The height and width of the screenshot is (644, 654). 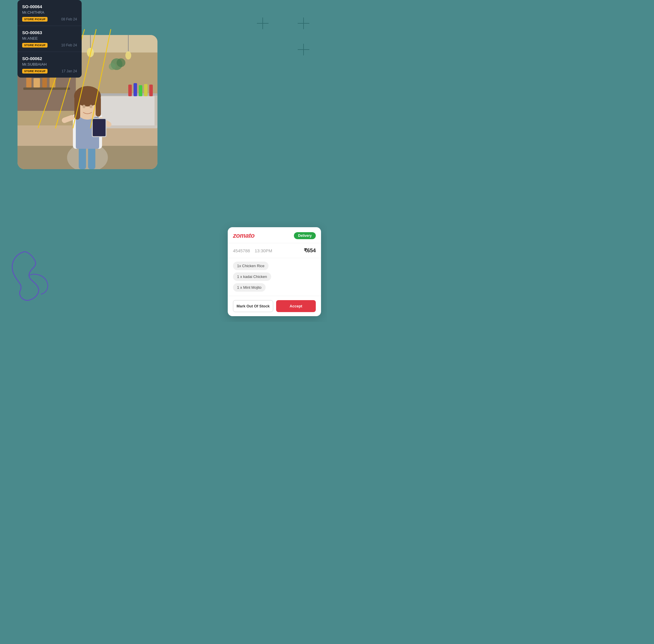 I want to click on store-pickup-badge-3: STORE PICKUP, so click(x=35, y=71).